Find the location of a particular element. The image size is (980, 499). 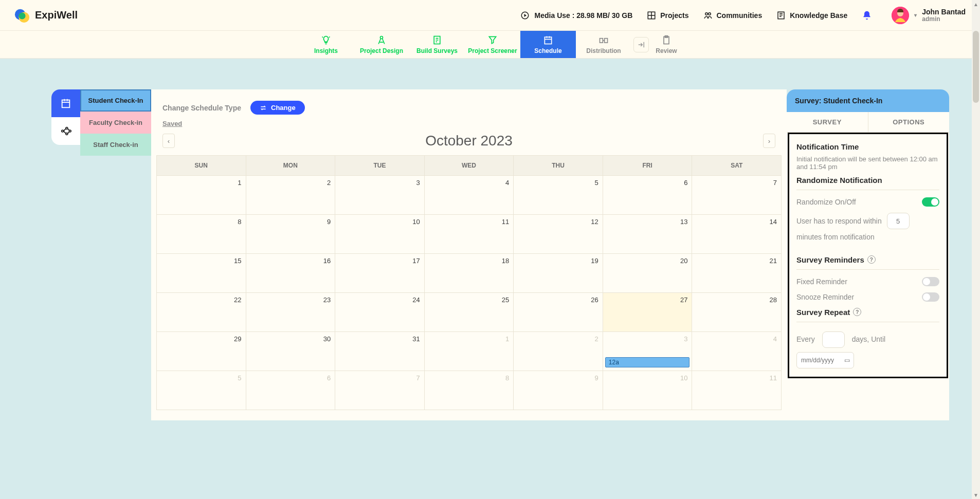

cal-cell-today: 27 is located at coordinates (647, 312).